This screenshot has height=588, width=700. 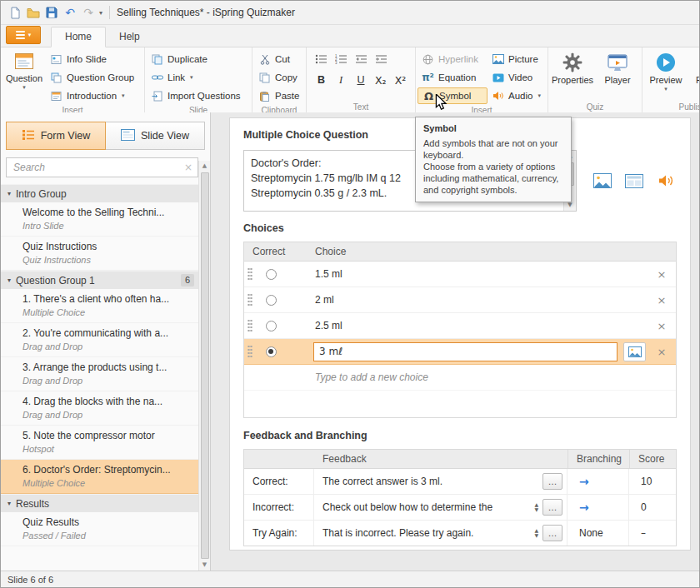 I want to click on open-button, so click(x=33, y=12).